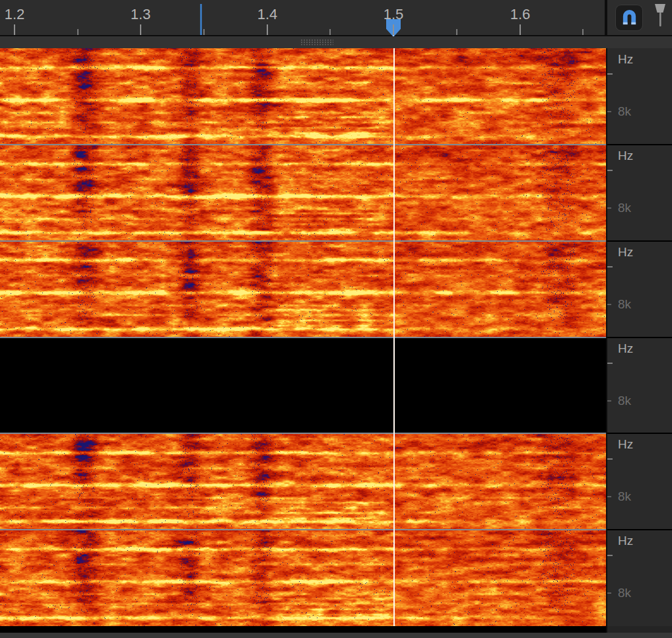  I want to click on timeline-header: 1.21.31.41.51.6, so click(336, 18).